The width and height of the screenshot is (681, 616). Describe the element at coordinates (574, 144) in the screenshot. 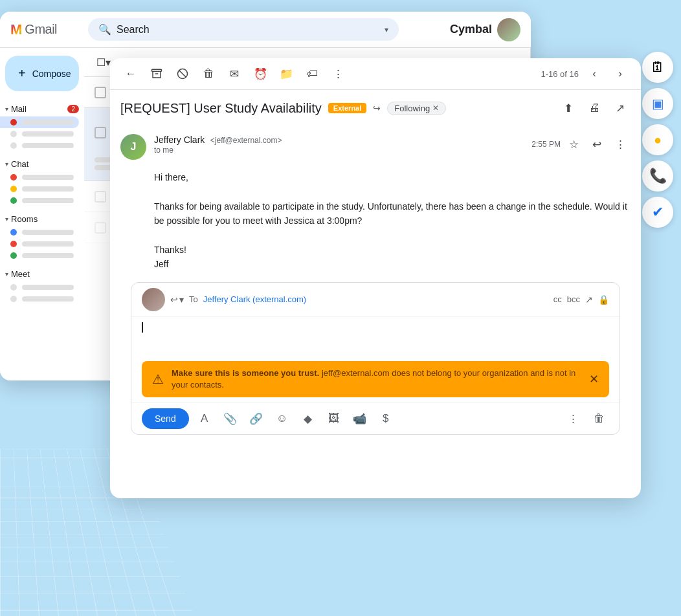

I see `star-message-icon: ☆` at that location.